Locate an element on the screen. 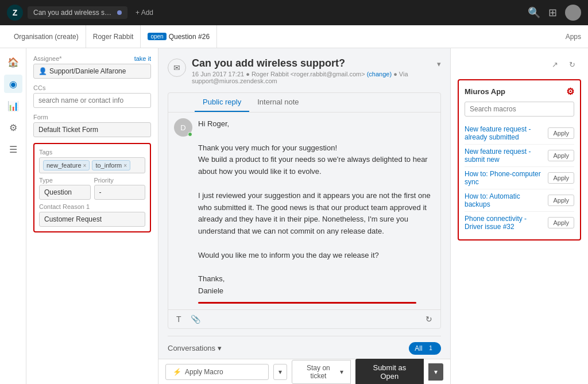 The image size is (588, 384). tag-to-inform: to_inform × is located at coordinates (111, 165).